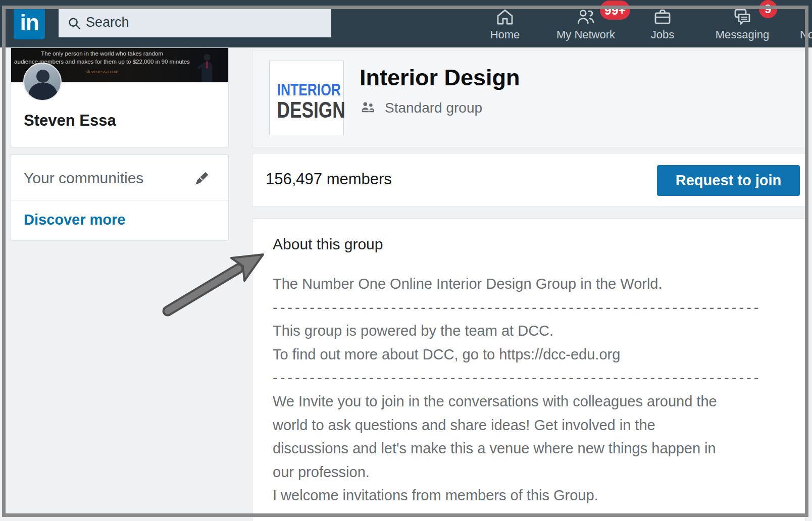 Image resolution: width=812 pixels, height=521 pixels. I want to click on discover-more-link: Discover more, so click(75, 220).